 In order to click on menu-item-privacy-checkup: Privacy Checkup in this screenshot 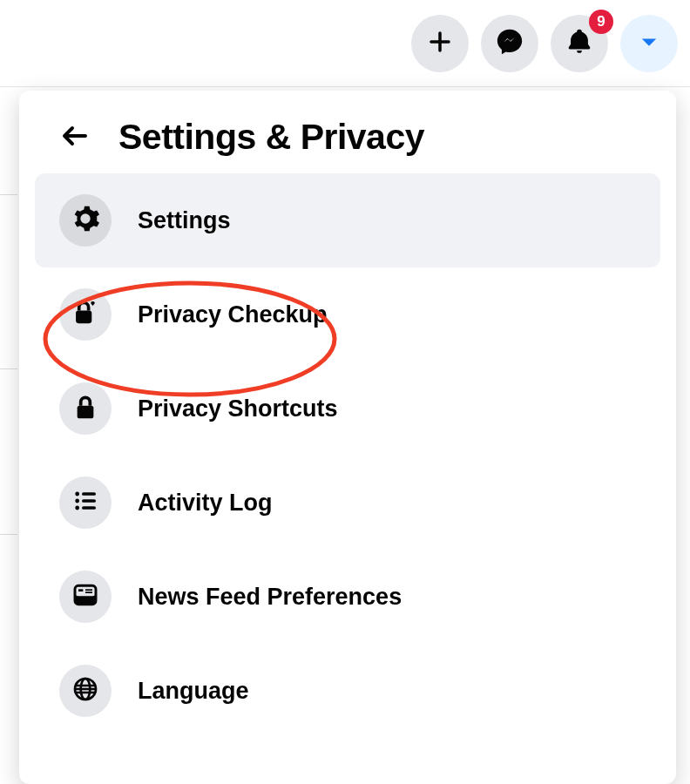, I will do `click(348, 314)`.